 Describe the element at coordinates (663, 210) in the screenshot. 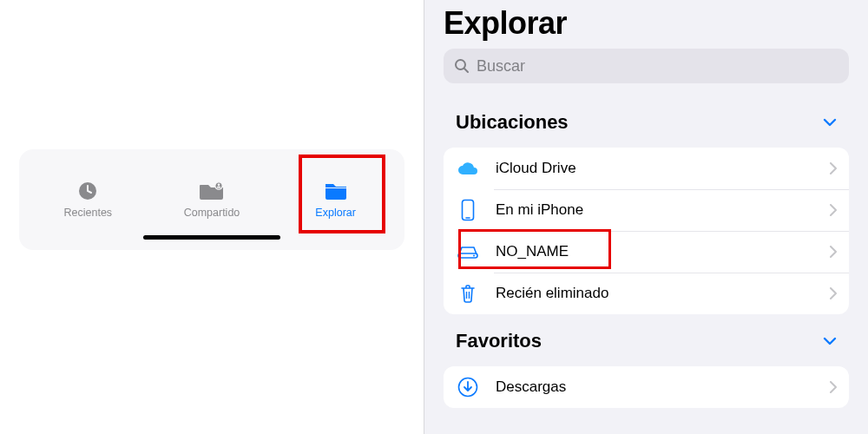

I see `row-label: En mi iPhone` at that location.